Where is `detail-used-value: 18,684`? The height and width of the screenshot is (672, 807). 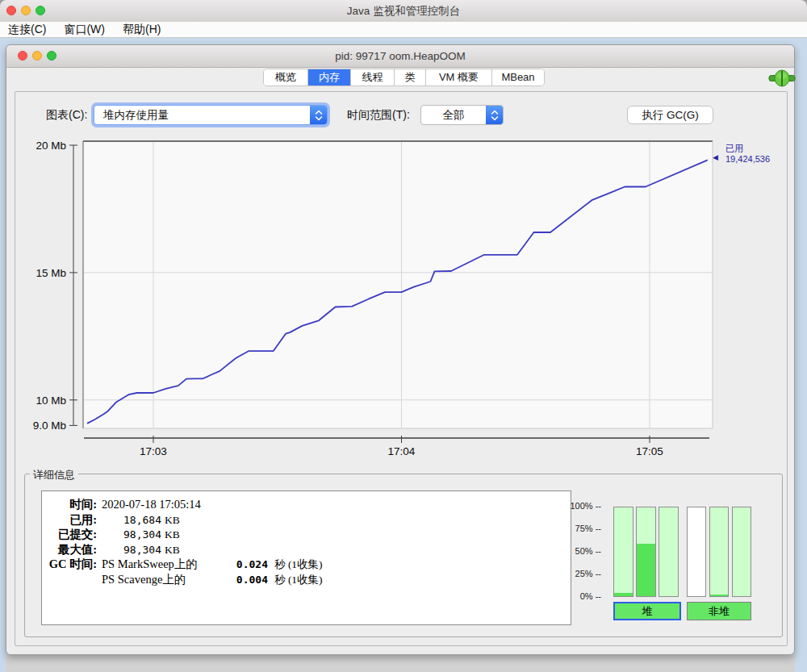
detail-used-value: 18,684 is located at coordinates (132, 520).